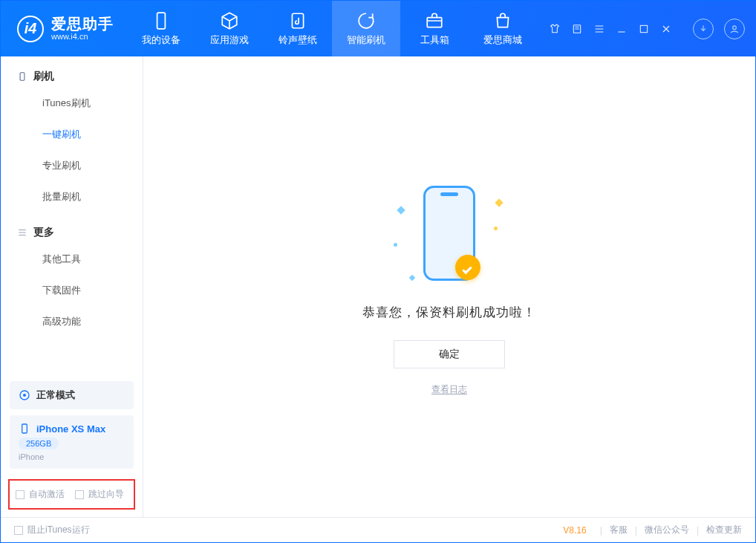 This screenshot has width=756, height=543. What do you see at coordinates (622, 29) in the screenshot?
I see `minimize-icon` at bounding box center [622, 29].